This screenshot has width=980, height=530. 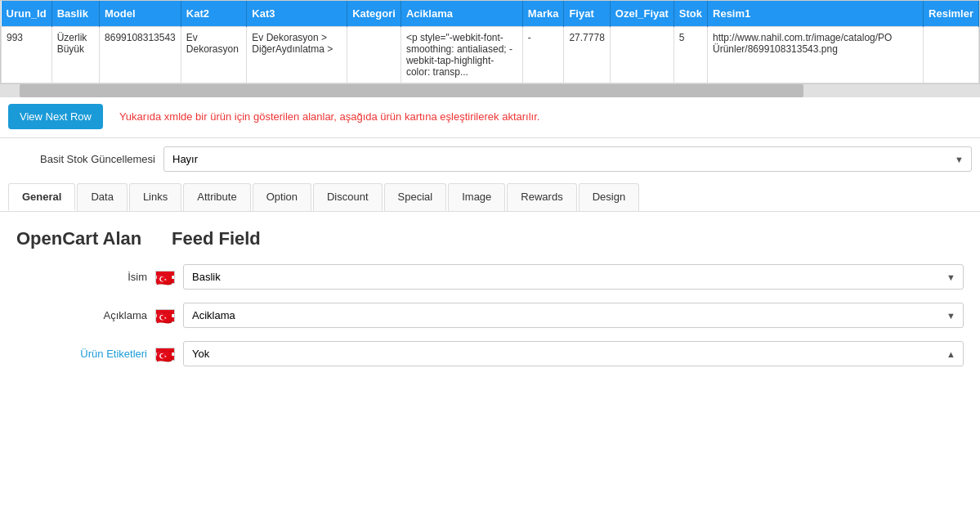 I want to click on field-select-isim: Baslik, so click(x=574, y=276).